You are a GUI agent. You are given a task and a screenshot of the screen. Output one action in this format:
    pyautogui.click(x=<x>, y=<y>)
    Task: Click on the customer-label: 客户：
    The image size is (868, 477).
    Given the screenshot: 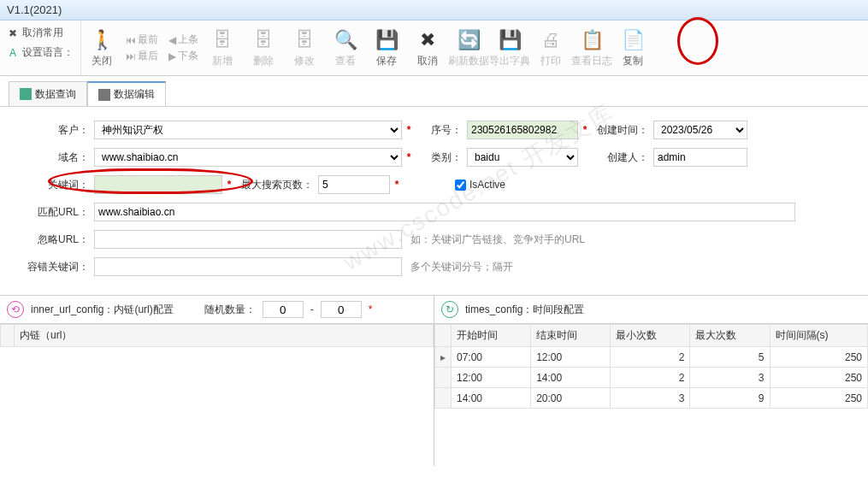 What is the action you would take?
    pyautogui.click(x=55, y=130)
    